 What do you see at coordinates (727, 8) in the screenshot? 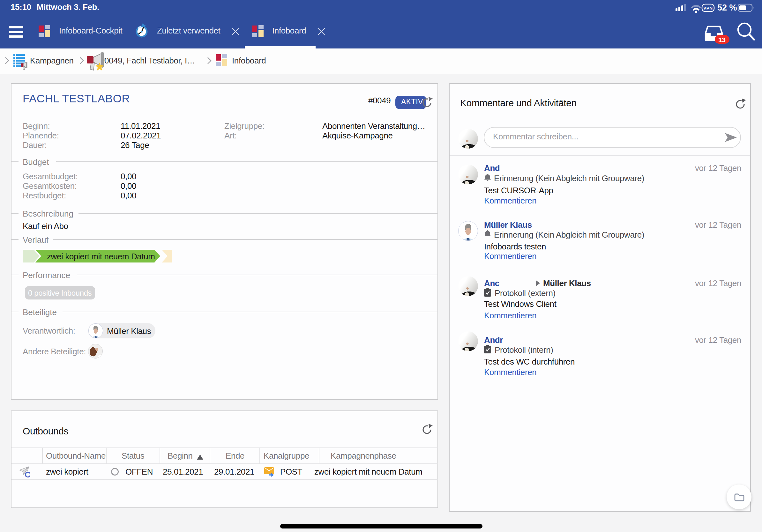
I see `svg-text: 52 %` at bounding box center [727, 8].